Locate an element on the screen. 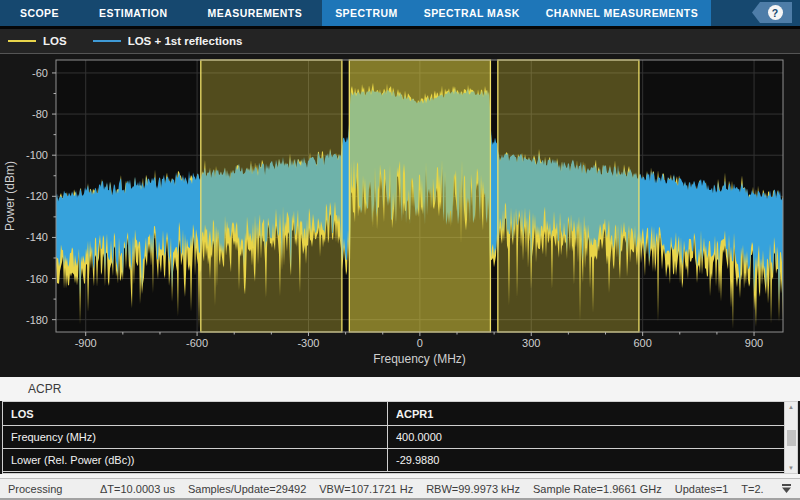 The image size is (800, 500). tab-scope: SCOPE is located at coordinates (40, 13).